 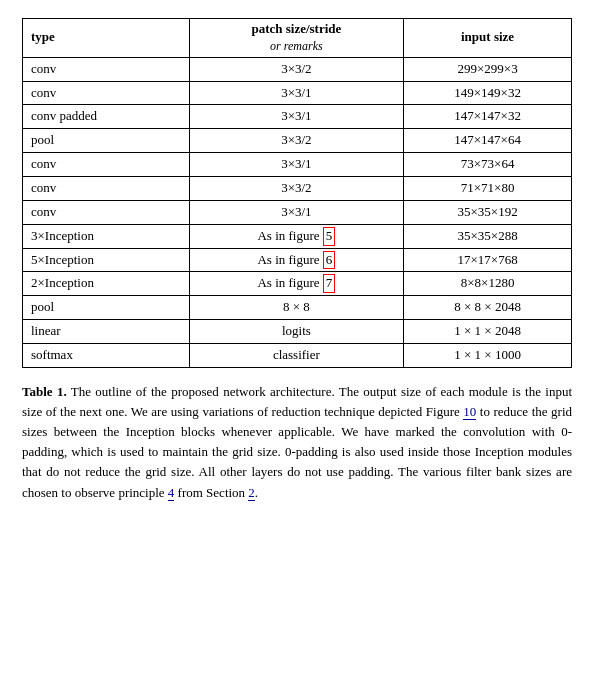 I want to click on table-row: 5×InceptionAs in figure 617×17×768, so click(x=298, y=260).